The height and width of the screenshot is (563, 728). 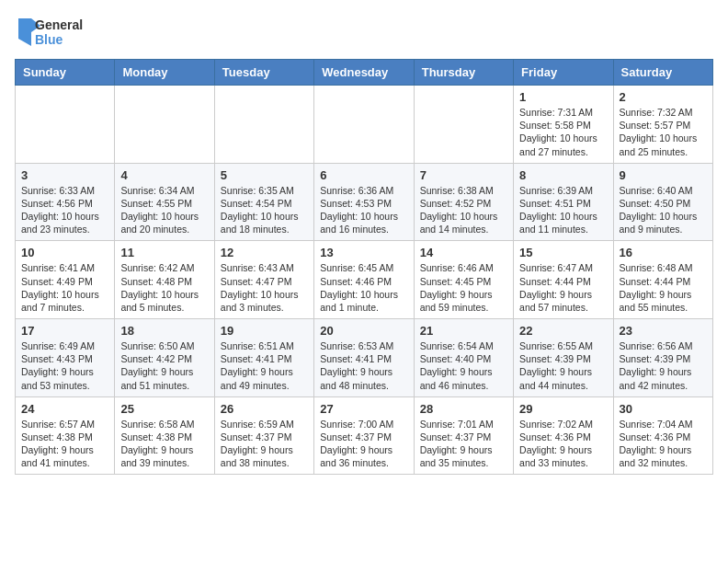 What do you see at coordinates (364, 408) in the screenshot?
I see `day-number: 27` at bounding box center [364, 408].